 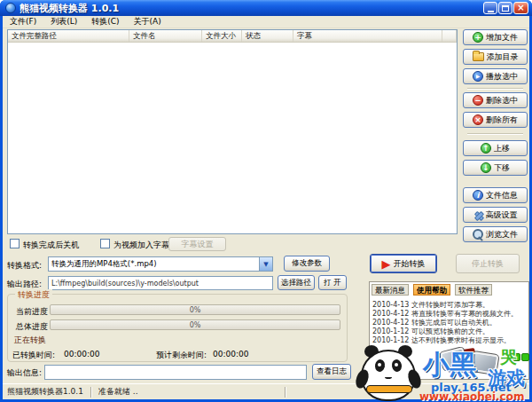 I want to click on menu-bar: 文件(F) 列表(L) 转换(C) 关于(A), so click(x=266, y=22).